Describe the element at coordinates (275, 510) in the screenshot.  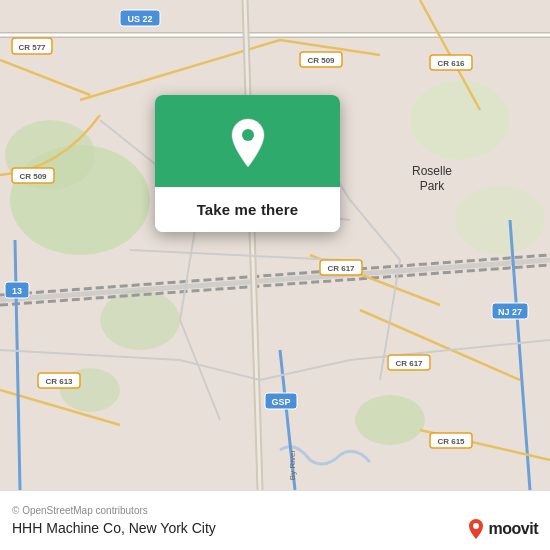
I see `map-attribution: © OpenStreetMap contributors` at that location.